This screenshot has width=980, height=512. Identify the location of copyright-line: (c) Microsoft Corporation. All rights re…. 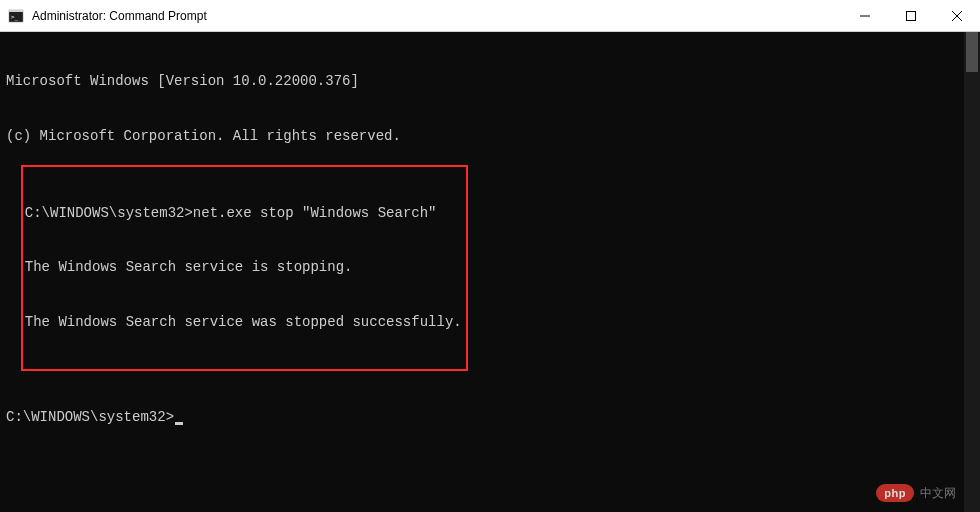
(490, 136).